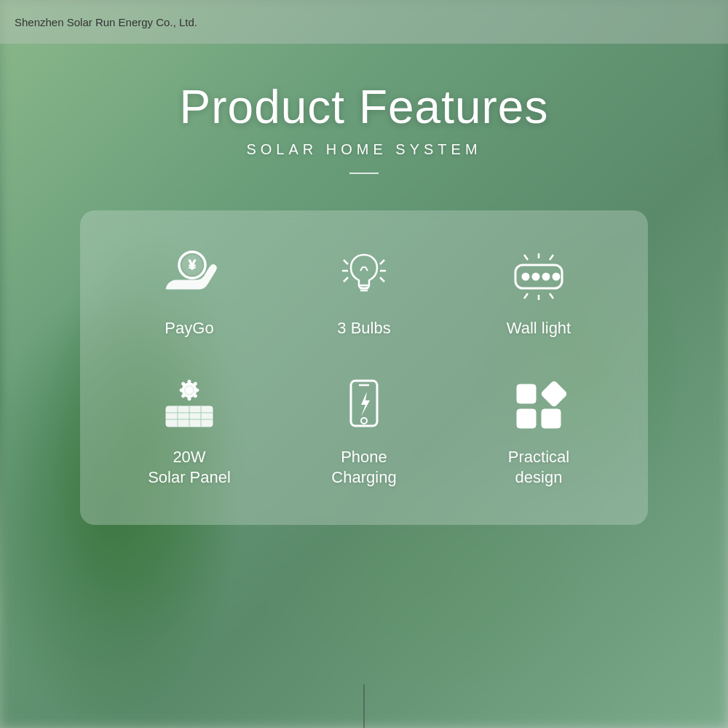 Image resolution: width=728 pixels, height=728 pixels. I want to click on feature-paygo: ¥ PayGo, so click(189, 293).